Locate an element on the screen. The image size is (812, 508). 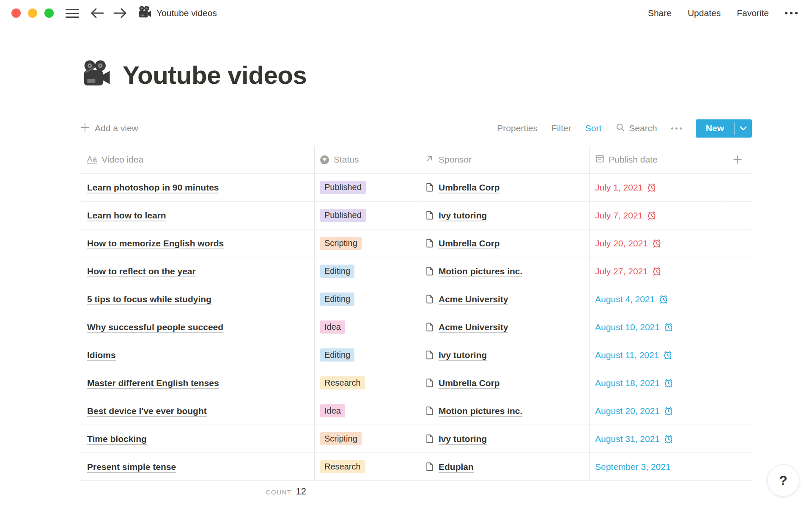
sponsor-name: Acme University is located at coordinates (474, 299).